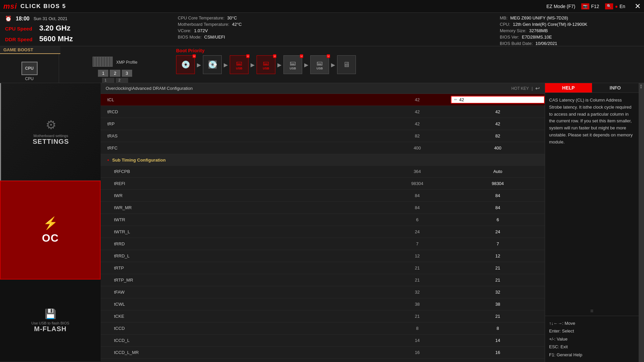  I want to click on sidebar-item-settings: ⚙ Motherboard settings SETTINGS, so click(50, 132).